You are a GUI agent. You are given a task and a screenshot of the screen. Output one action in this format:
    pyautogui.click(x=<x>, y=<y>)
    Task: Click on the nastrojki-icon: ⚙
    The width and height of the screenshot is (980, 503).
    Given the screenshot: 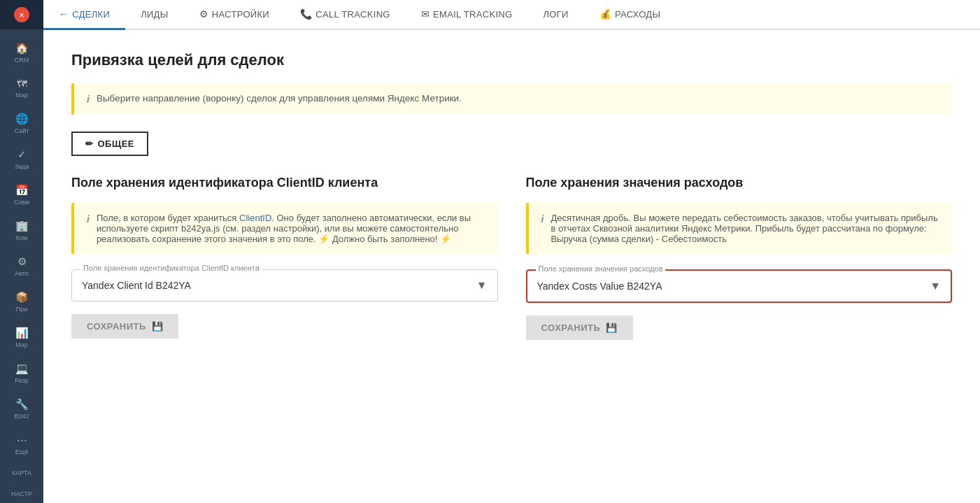 What is the action you would take?
    pyautogui.click(x=204, y=14)
    